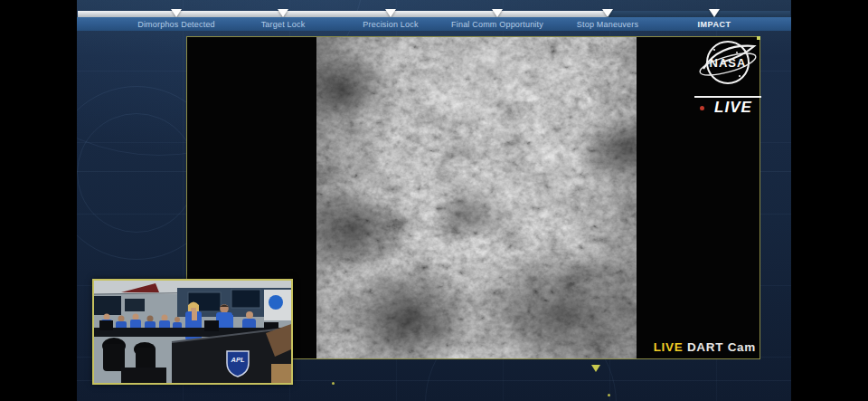 Image resolution: width=868 pixels, height=401 pixels. What do you see at coordinates (342, 14) in the screenshot?
I see `mission-progress-fill` at bounding box center [342, 14].